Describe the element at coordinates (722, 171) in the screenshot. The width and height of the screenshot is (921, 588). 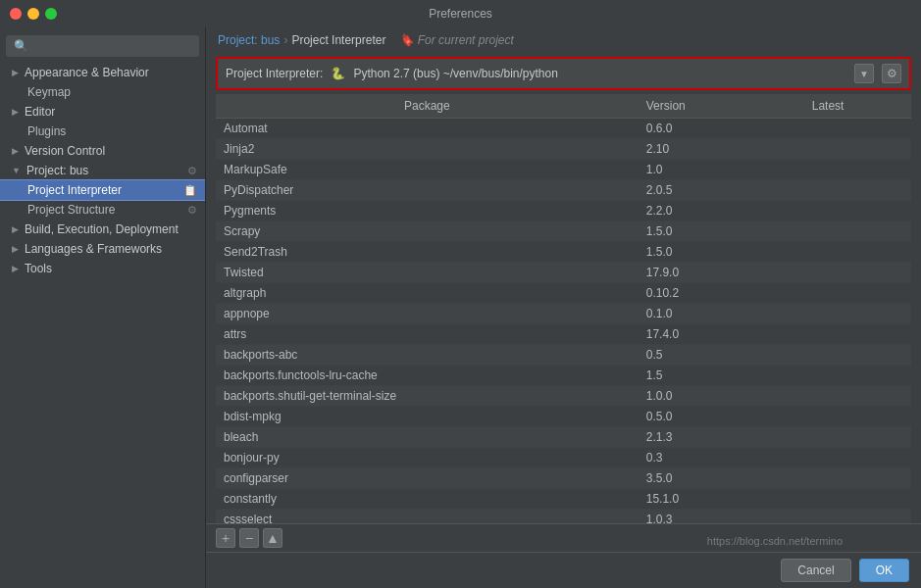
I see `cell-version: 1.0` at that location.